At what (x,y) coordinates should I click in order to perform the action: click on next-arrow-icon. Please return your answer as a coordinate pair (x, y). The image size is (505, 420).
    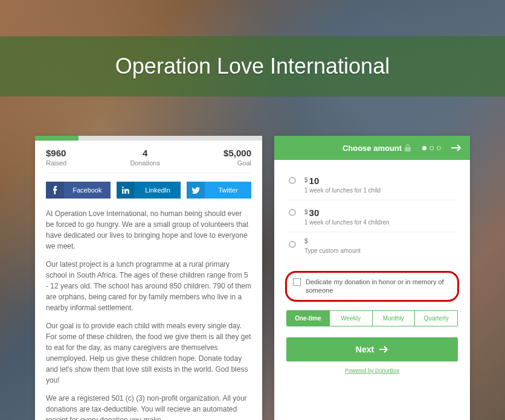
    Looking at the image, I should click on (456, 148).